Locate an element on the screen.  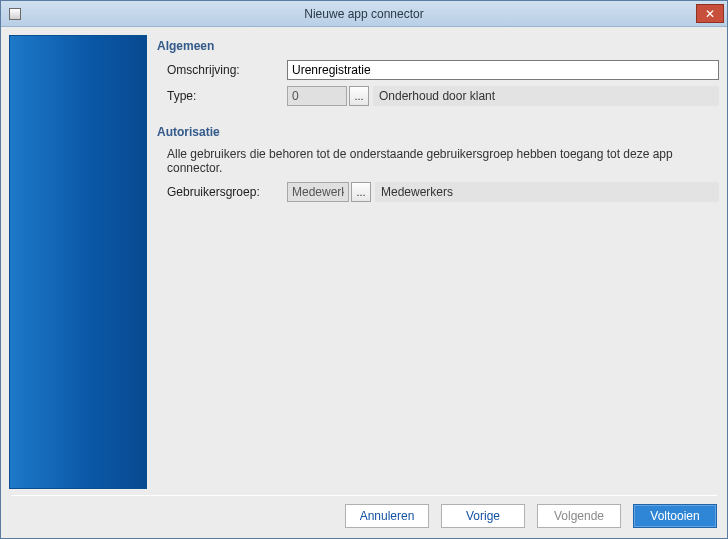
type-readout: Onderhoud door klant is located at coordinates (546, 96).